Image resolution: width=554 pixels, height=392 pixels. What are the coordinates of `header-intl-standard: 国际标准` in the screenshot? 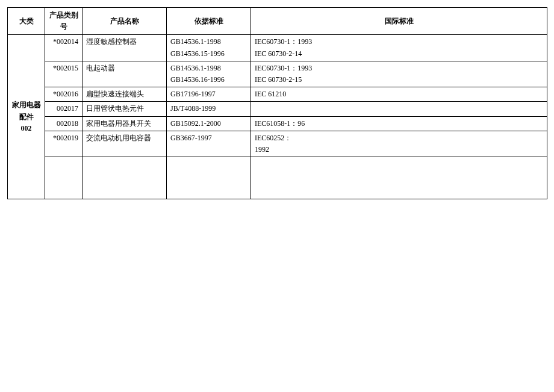 It's located at (399, 22).